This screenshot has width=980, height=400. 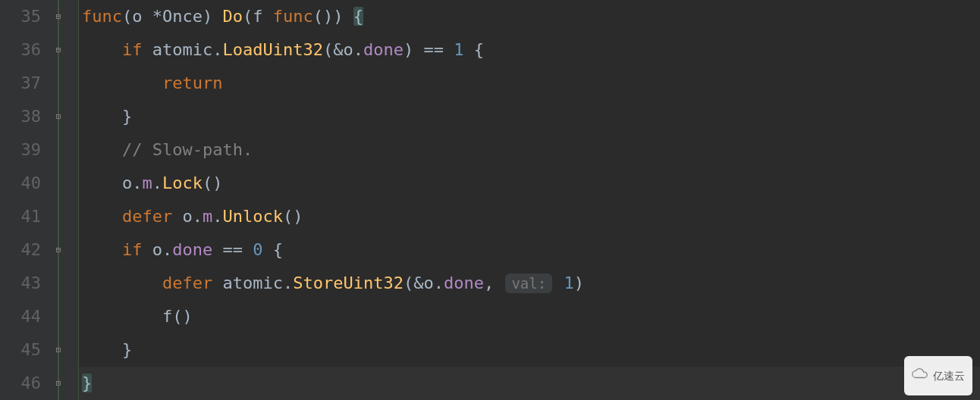 I want to click on fold-column: ⊟ ⊟ ⊡ ⊟ ⊡ ⊡, so click(x=67, y=200).